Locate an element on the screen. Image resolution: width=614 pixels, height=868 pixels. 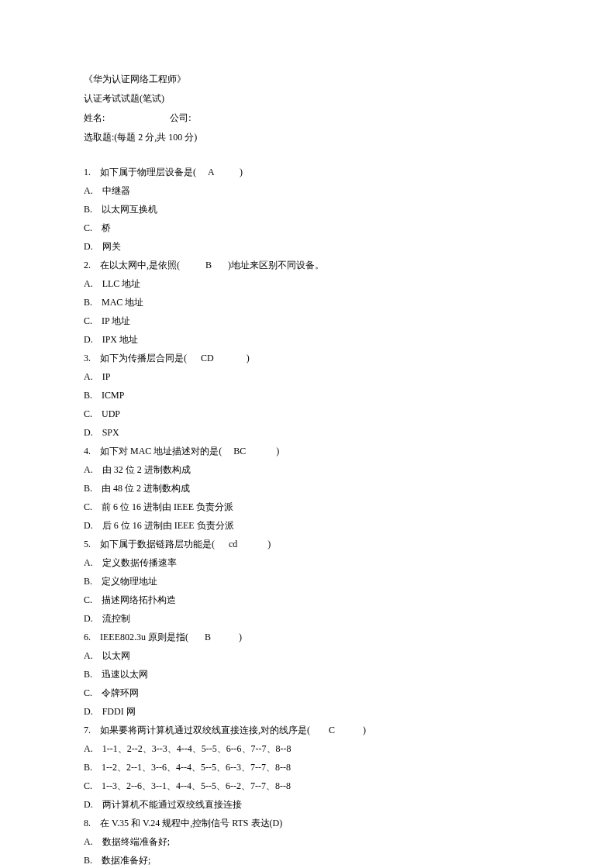
option-line: A. 中继器 is located at coordinates (307, 191).